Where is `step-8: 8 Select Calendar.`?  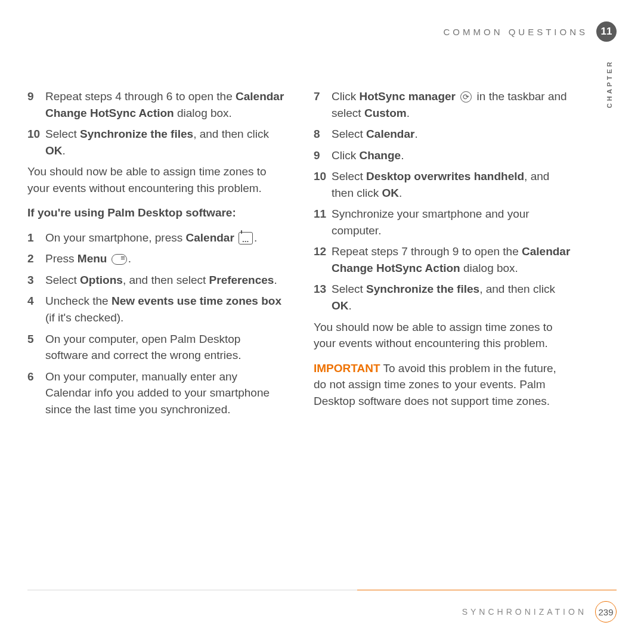
step-8: 8 Select Calendar. is located at coordinates (442, 134).